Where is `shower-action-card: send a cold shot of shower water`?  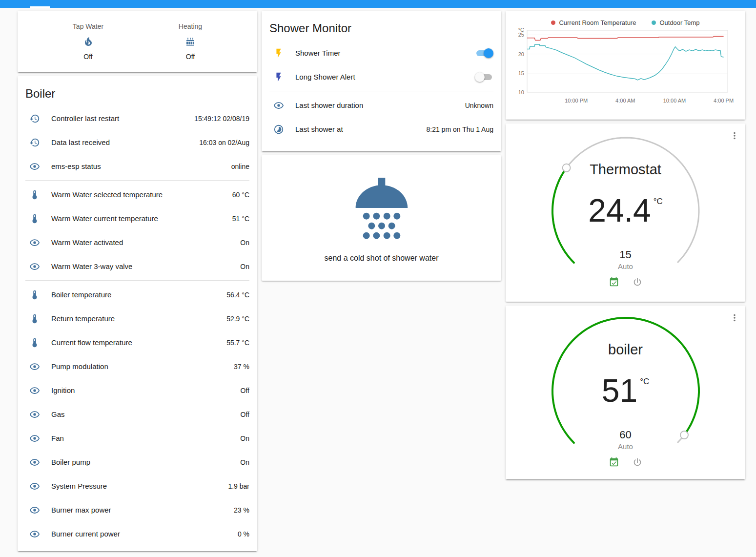 shower-action-card: send a cold shot of shower water is located at coordinates (382, 218).